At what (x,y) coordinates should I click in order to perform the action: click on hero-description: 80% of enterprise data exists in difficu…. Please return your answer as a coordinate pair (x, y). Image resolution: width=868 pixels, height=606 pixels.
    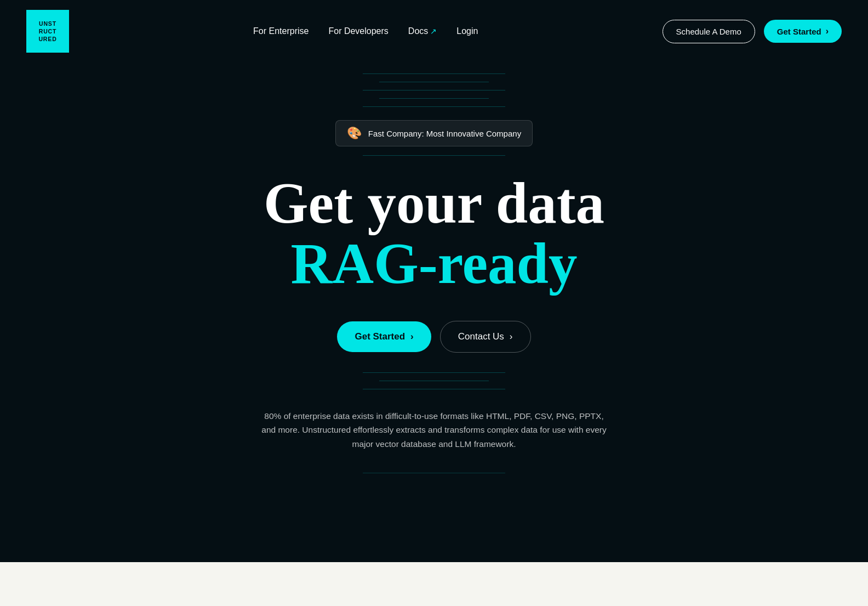
    Looking at the image, I should click on (434, 430).